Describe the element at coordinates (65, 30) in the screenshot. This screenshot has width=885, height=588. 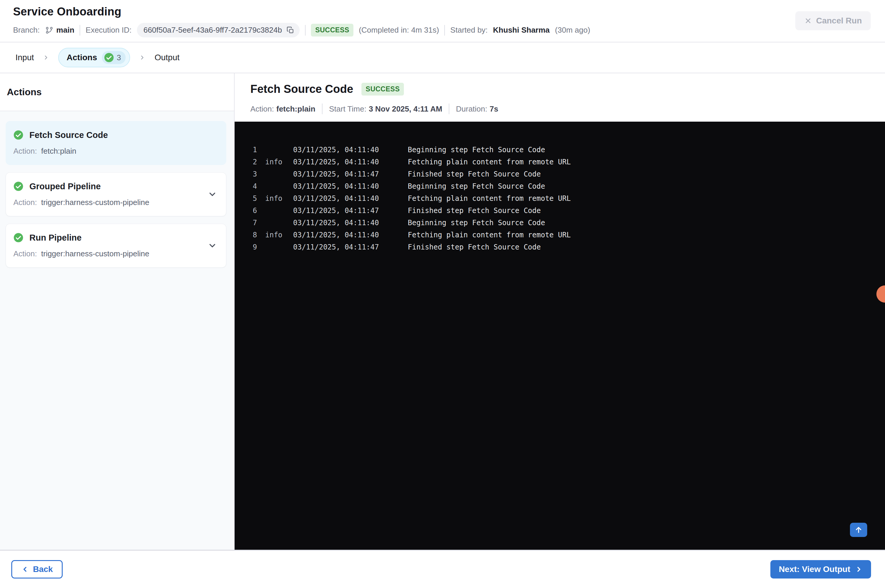
I see `branch-name: main` at that location.